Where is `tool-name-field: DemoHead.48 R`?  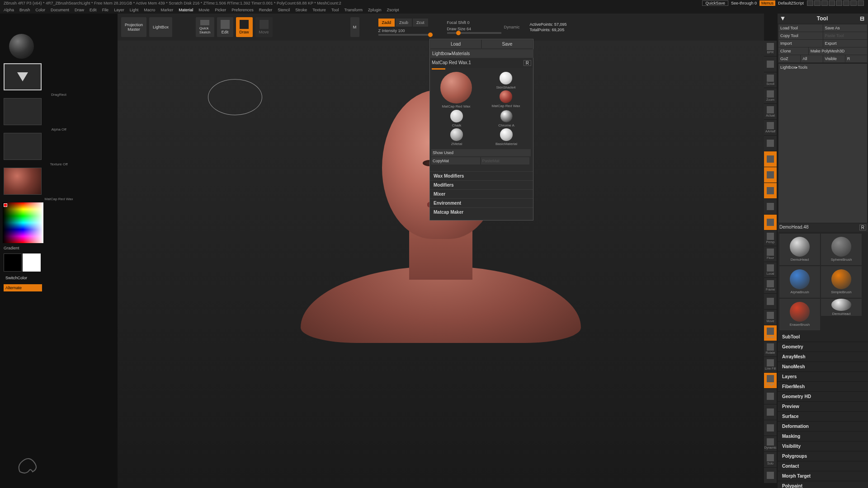
tool-name-field: DemoHead.48 R is located at coordinates (823, 228).